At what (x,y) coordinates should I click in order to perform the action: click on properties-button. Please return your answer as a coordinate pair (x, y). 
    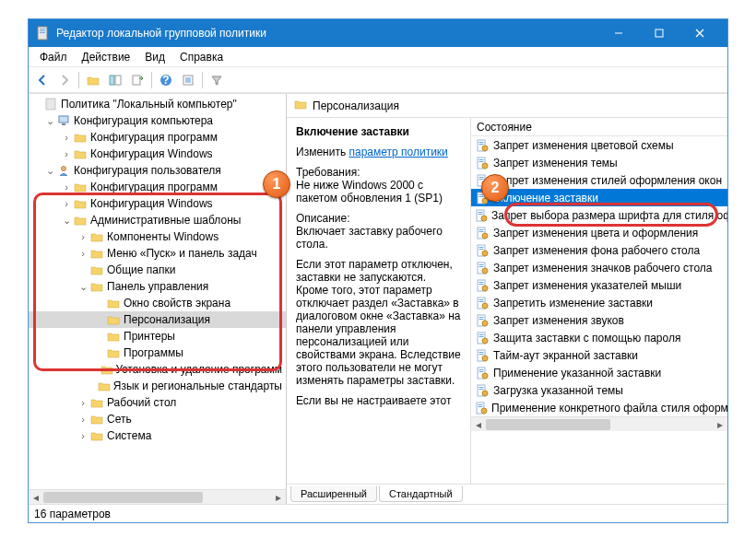
    Looking at the image, I should click on (188, 80).